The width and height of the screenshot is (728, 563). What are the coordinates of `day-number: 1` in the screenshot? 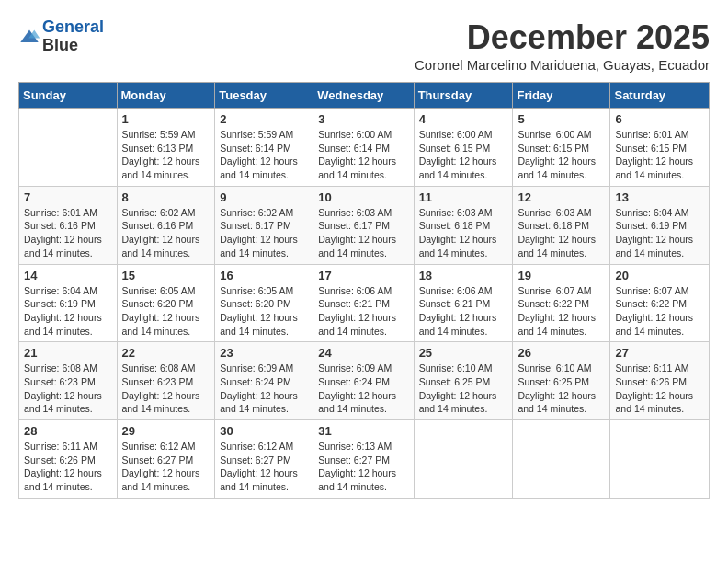 It's located at (166, 120).